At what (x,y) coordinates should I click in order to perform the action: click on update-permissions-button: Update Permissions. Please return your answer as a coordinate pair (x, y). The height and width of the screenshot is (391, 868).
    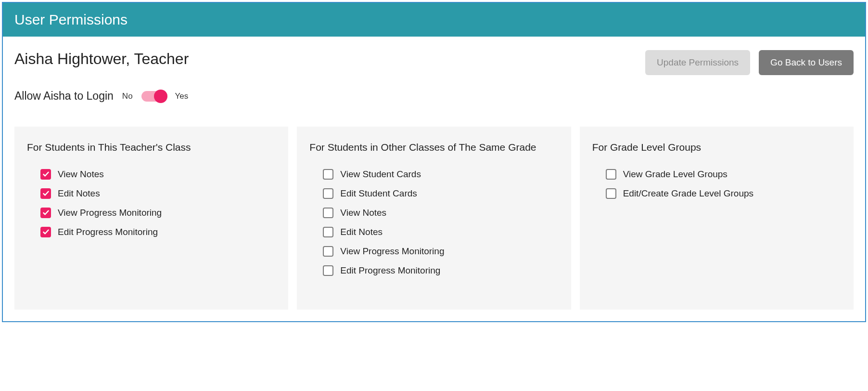
    Looking at the image, I should click on (698, 63).